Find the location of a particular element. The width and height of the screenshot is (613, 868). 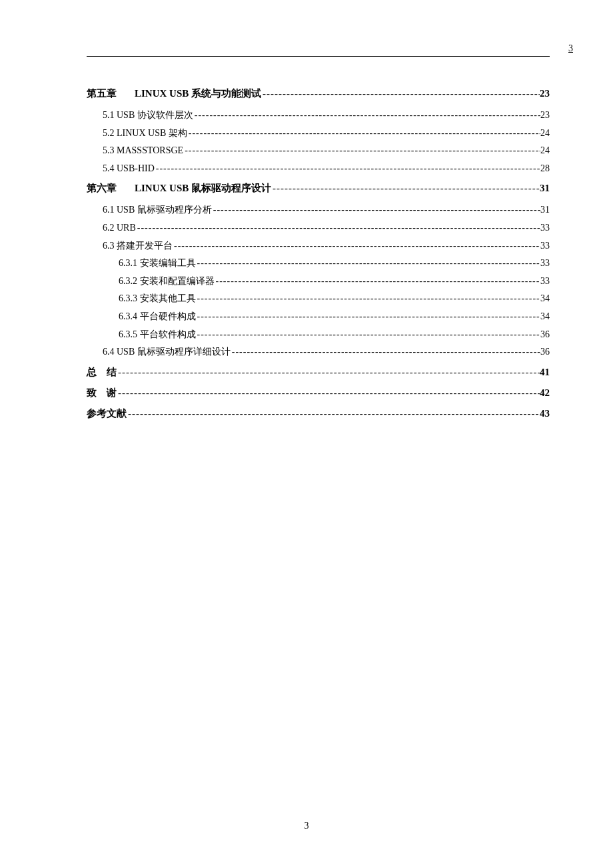

toc-entry: 致 谢-------------------------------------… is located at coordinates (318, 393).